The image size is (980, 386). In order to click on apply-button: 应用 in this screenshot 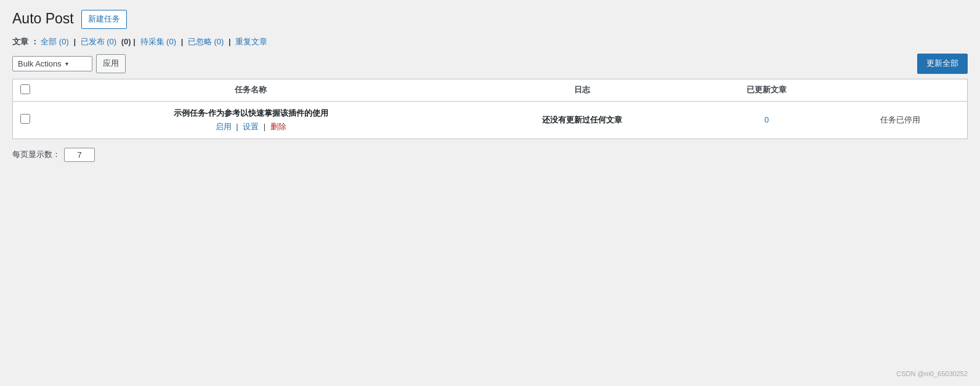, I will do `click(111, 64)`.